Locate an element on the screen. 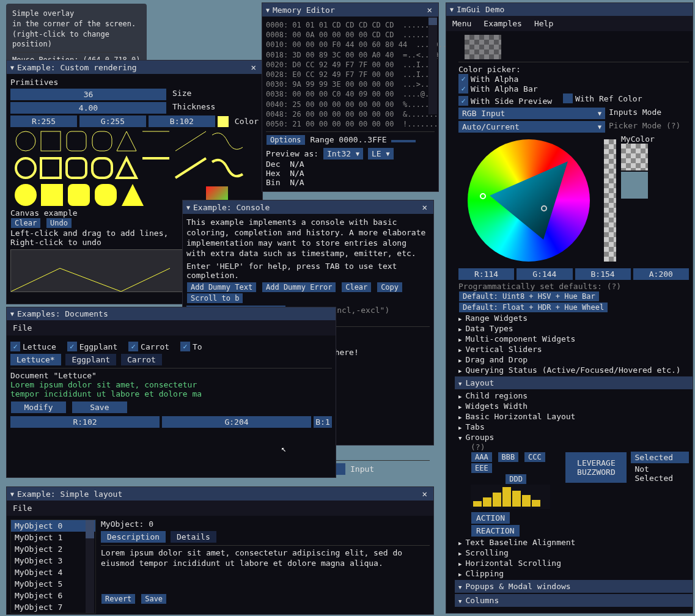  grp-bbb: BBB is located at coordinates (509, 457).